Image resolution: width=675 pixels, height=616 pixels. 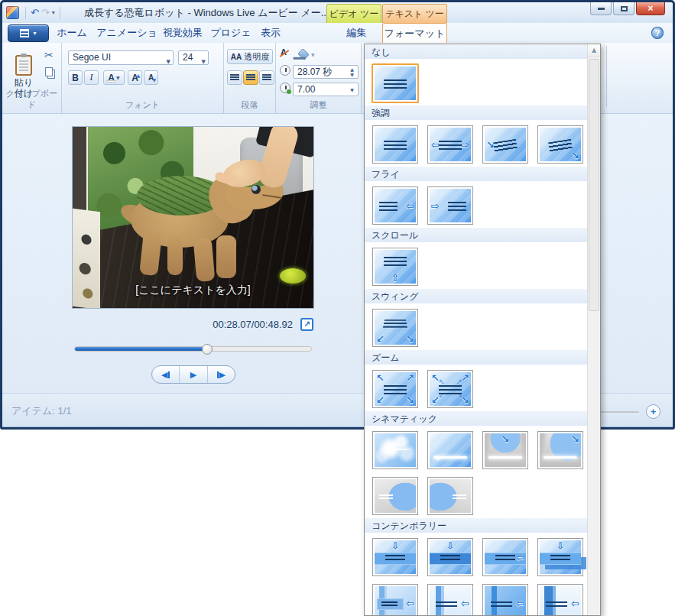 What do you see at coordinates (338, 12) in the screenshot?
I see `titlebar: ↶ ↷ ▾ 成長する恐竜ロボット - Windows Live ムービー メー.…` at bounding box center [338, 12].